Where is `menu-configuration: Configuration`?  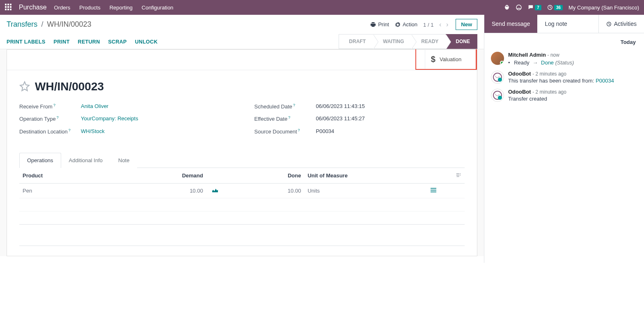 menu-configuration: Configuration is located at coordinates (158, 7).